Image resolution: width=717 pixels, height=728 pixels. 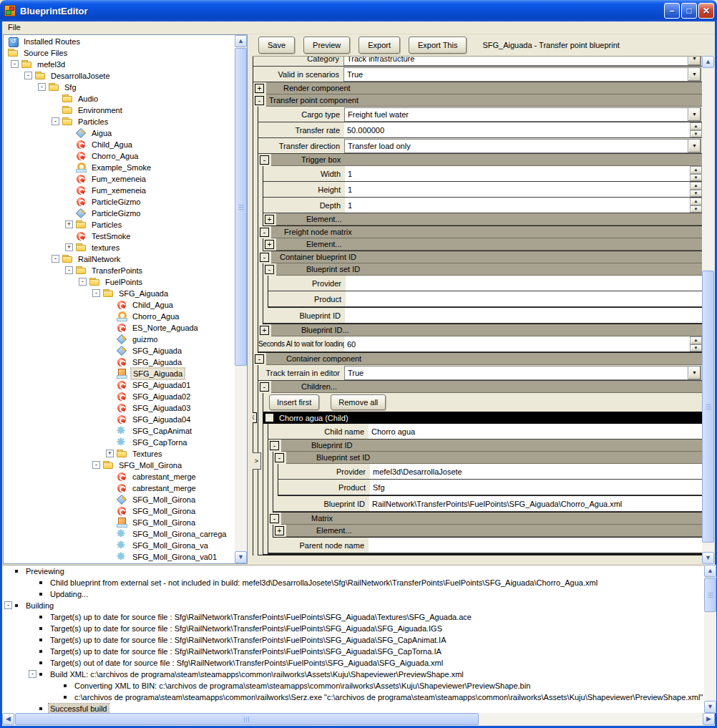 I want to click on tree-item: - DesarrollaJosete, so click(x=119, y=76).